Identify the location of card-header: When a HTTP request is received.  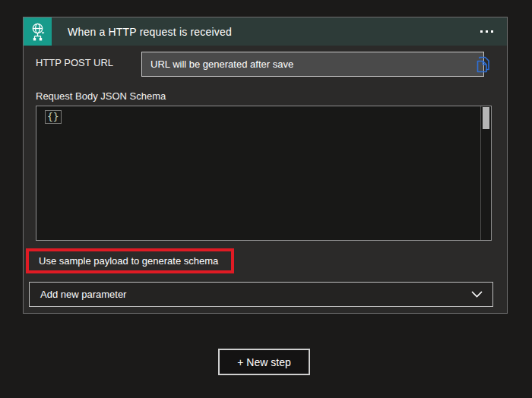
(265, 32).